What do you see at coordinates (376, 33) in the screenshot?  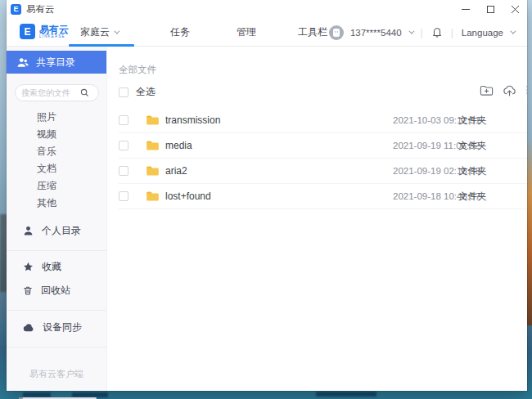 I see `user-phone-number: 137****5440` at bounding box center [376, 33].